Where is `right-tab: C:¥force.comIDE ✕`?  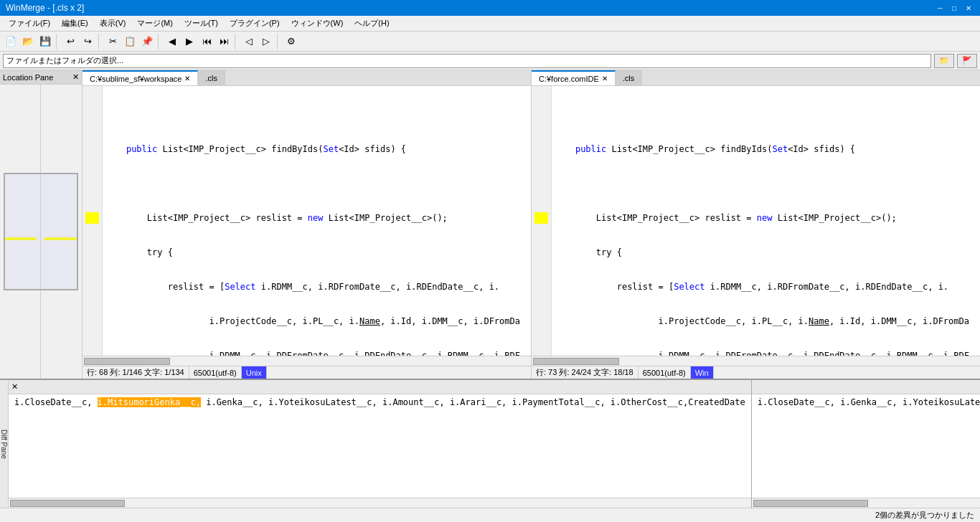
right-tab: C:¥force.comIDE ✕ is located at coordinates (574, 77).